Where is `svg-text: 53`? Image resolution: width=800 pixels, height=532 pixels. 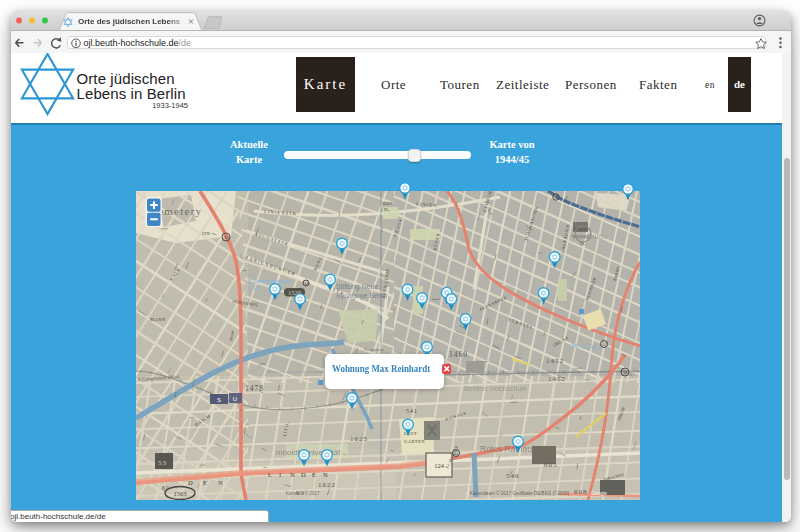
svg-text: 53 is located at coordinates (162, 463).